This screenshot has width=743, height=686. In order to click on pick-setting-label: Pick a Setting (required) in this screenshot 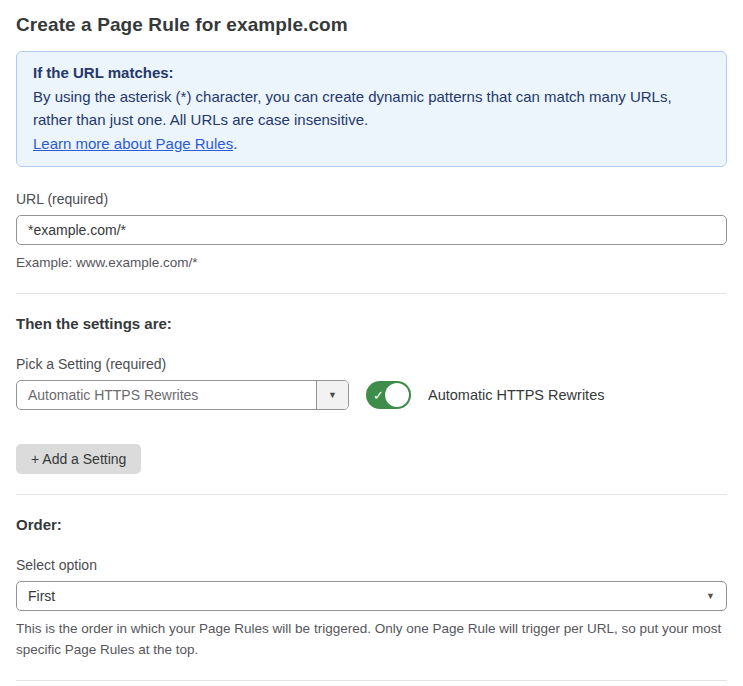, I will do `click(372, 364)`.